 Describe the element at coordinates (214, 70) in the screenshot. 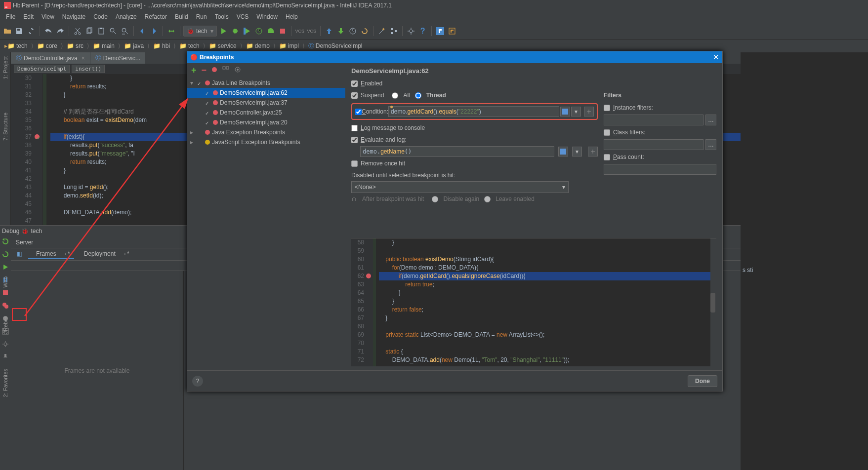

I see `bp-dot-icon` at that location.